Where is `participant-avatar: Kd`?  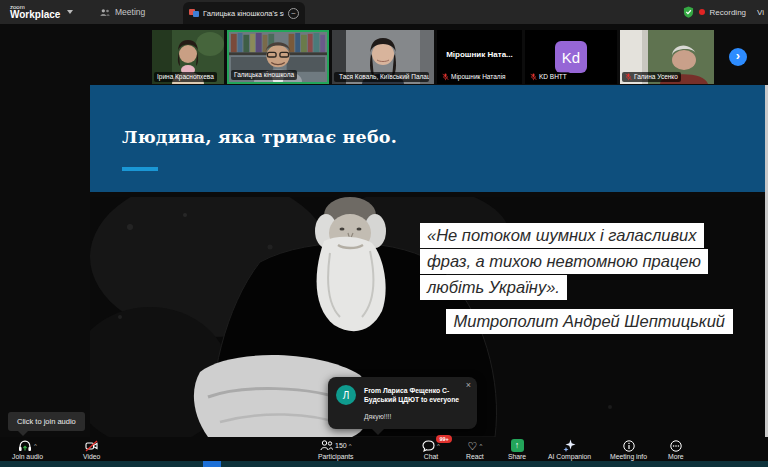
participant-avatar: Kd is located at coordinates (571, 57).